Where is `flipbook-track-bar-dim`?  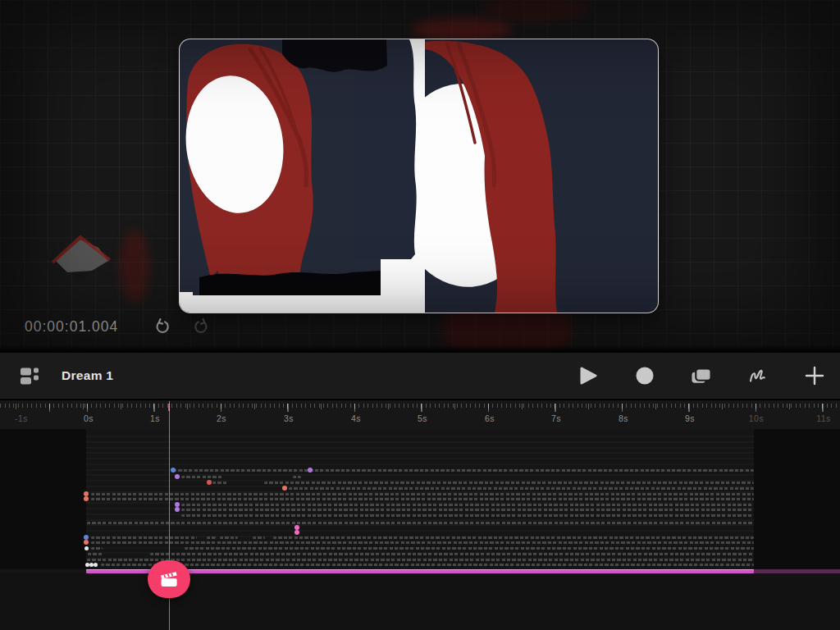
flipbook-track-bar-dim is located at coordinates (797, 571).